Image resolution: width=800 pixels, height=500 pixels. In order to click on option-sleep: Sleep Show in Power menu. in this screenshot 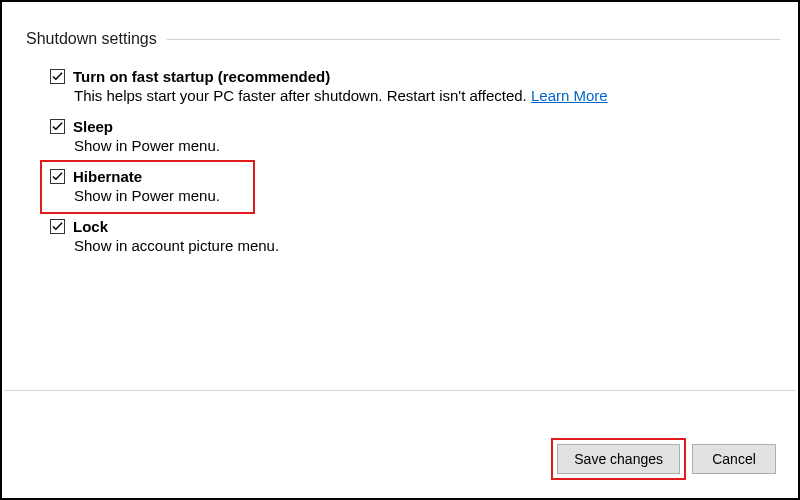, I will do `click(415, 136)`.